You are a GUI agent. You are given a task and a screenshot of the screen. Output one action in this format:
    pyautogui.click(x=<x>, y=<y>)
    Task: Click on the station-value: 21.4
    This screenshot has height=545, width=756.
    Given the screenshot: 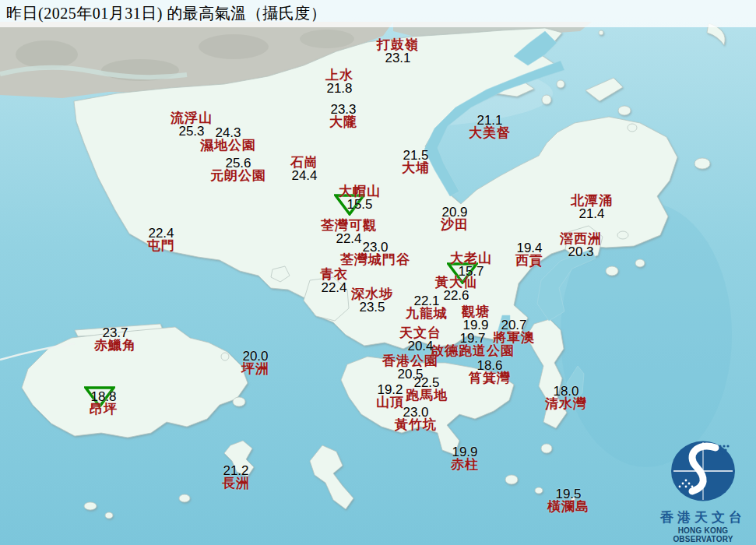 What is the action you would take?
    pyautogui.click(x=592, y=213)
    